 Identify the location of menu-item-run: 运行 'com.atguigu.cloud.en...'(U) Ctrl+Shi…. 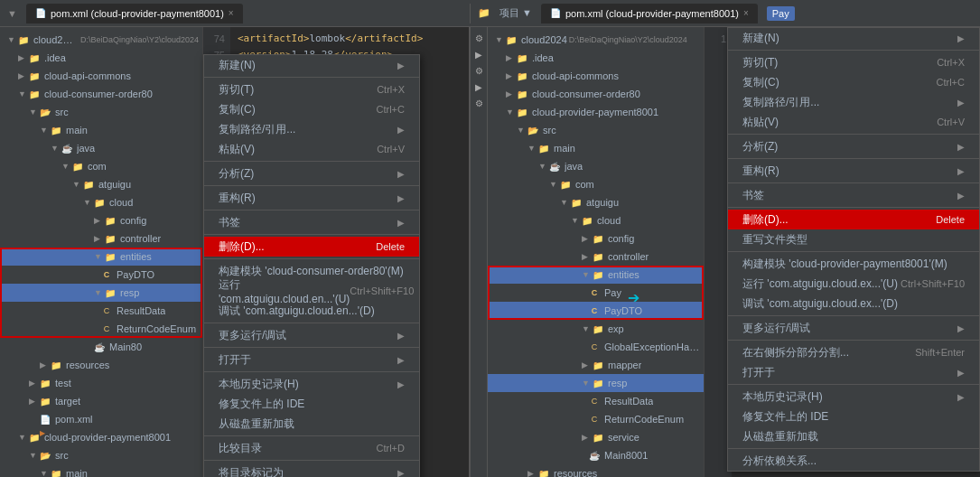
(312, 291).